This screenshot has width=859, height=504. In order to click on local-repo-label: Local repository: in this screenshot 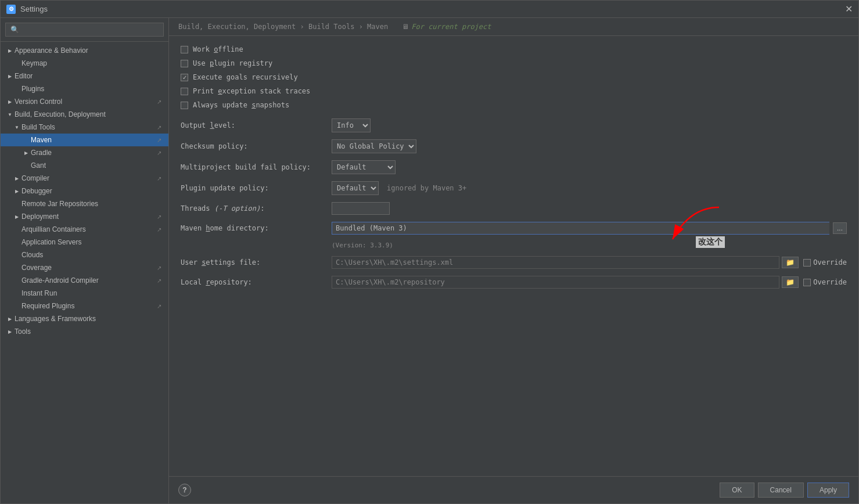, I will do `click(256, 282)`.